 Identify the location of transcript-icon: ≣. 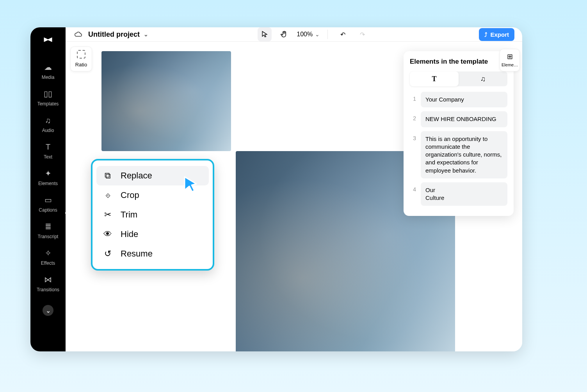
(48, 226).